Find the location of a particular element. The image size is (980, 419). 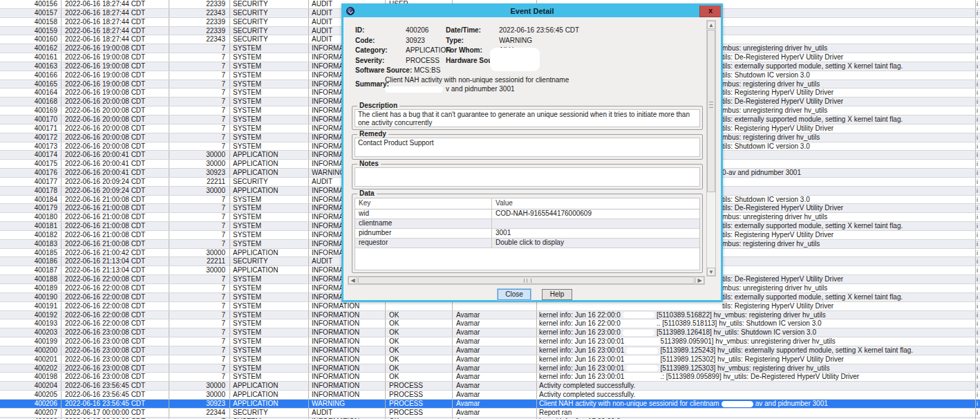

data-table-header: Key Value is located at coordinates (527, 204).